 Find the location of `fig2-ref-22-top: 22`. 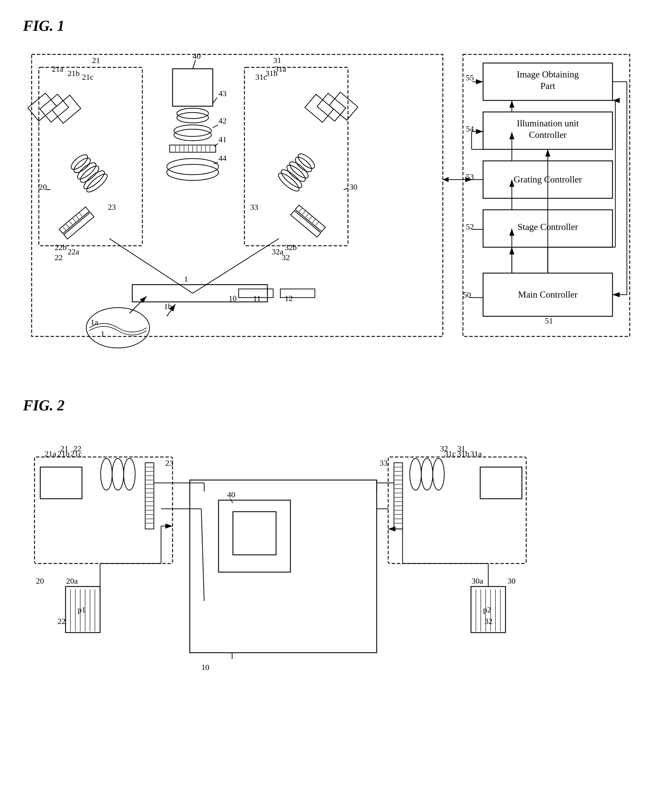

fig2-ref-22-top: 22 is located at coordinates (77, 448).